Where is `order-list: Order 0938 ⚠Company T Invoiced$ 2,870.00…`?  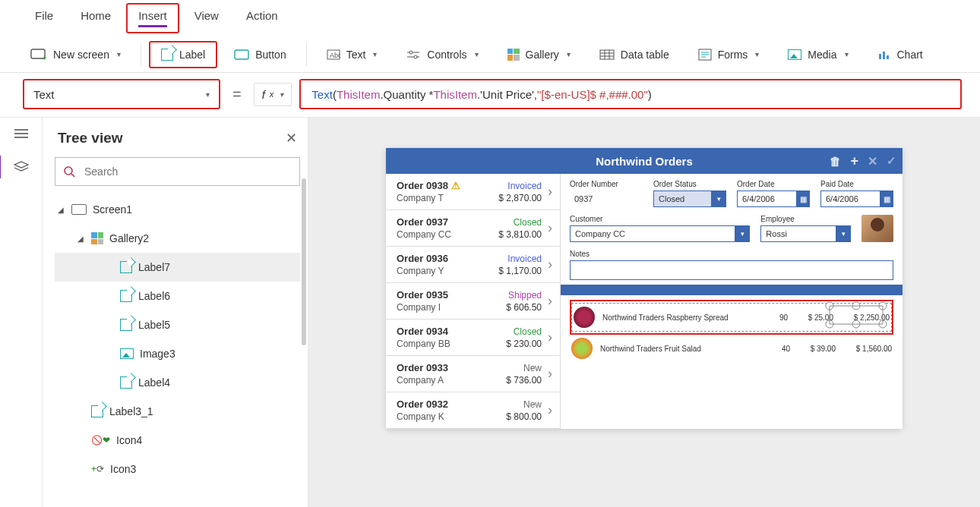 order-list: Order 0938 ⚠Company T Invoiced$ 2,870.00… is located at coordinates (473, 301).